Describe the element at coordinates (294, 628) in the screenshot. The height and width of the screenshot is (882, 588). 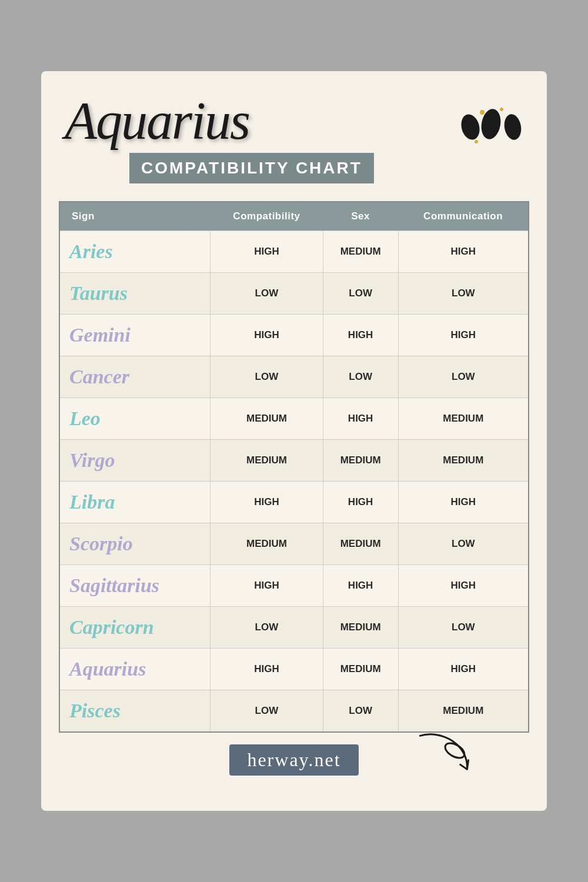
I see `table-row: CapricornLOWMEDIUMLOW` at that location.